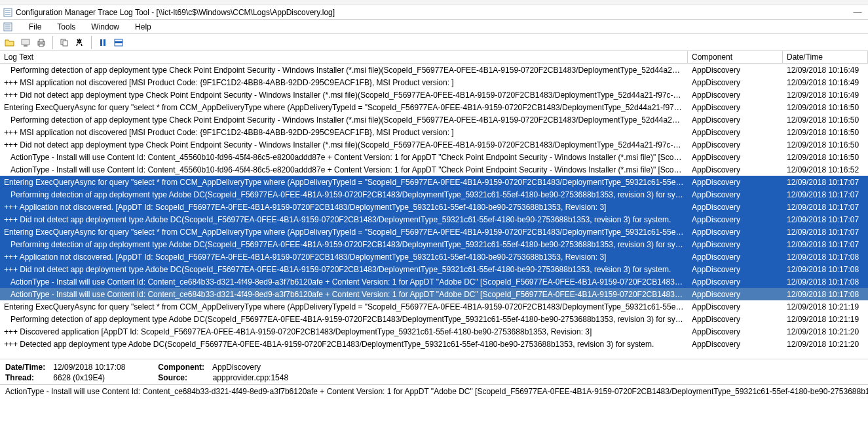 This screenshot has height=421, width=868. What do you see at coordinates (35, 27) in the screenshot?
I see `menu-file: File` at bounding box center [35, 27].